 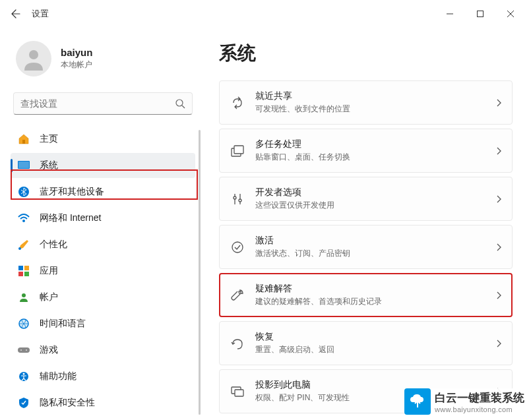 What do you see at coordinates (199, 272) in the screenshot?
I see `sidebar-scrollbar` at bounding box center [199, 272].